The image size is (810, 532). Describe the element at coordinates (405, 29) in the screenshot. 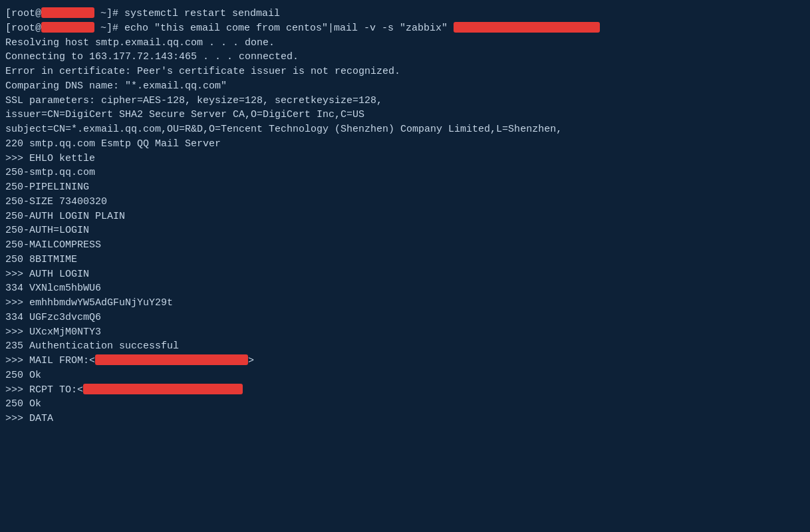

I see `terminal-line: [root@ ~]# echo "this email come from ce…` at that location.